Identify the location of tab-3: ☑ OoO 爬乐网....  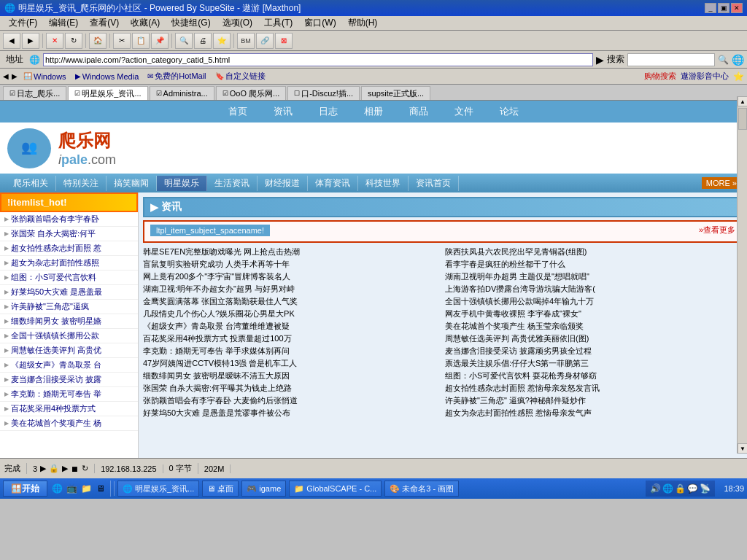
(251, 93).